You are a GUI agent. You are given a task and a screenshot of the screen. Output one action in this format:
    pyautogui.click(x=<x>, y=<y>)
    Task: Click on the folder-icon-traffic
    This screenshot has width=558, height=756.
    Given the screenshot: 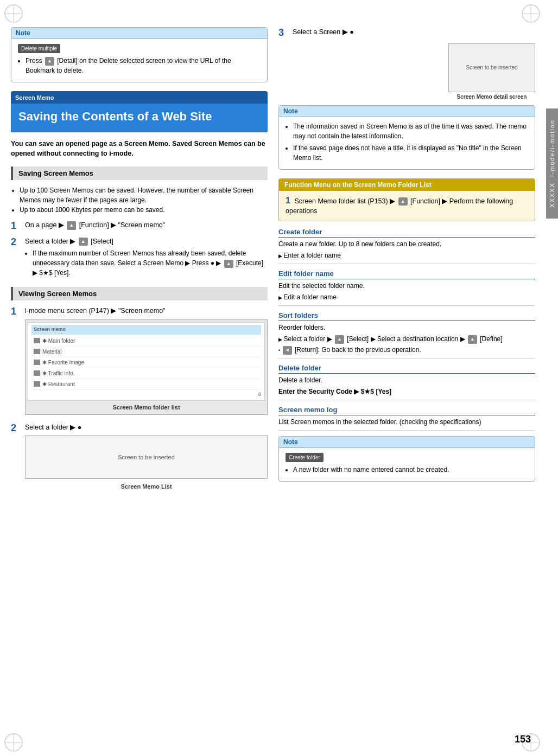 What is the action you would take?
    pyautogui.click(x=37, y=373)
    